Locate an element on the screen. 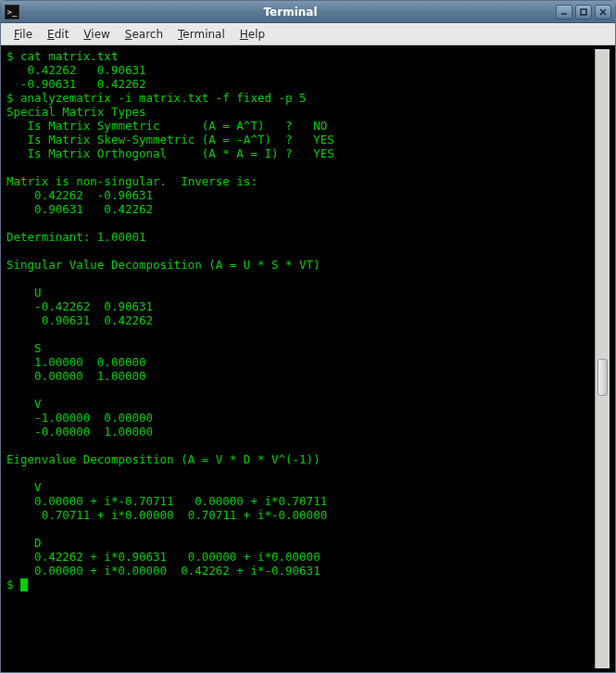 The width and height of the screenshot is (616, 673). menu-search: Search is located at coordinates (145, 34).